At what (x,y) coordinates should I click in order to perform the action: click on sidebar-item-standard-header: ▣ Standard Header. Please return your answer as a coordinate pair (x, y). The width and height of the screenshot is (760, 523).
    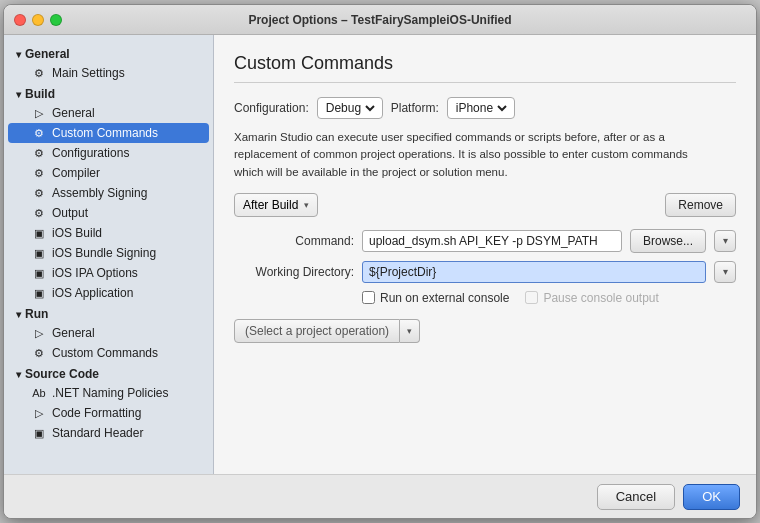
    Looking at the image, I should click on (108, 433).